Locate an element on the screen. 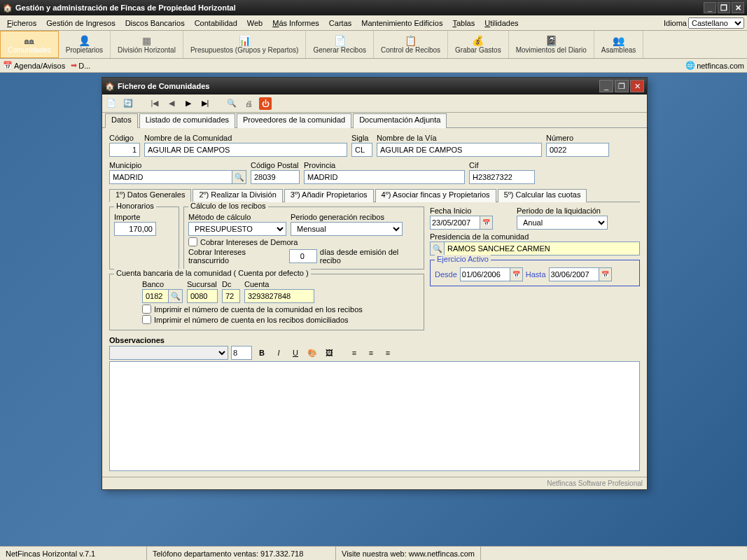 The width and height of the screenshot is (747, 560). last-icon: ▶| is located at coordinates (205, 104).